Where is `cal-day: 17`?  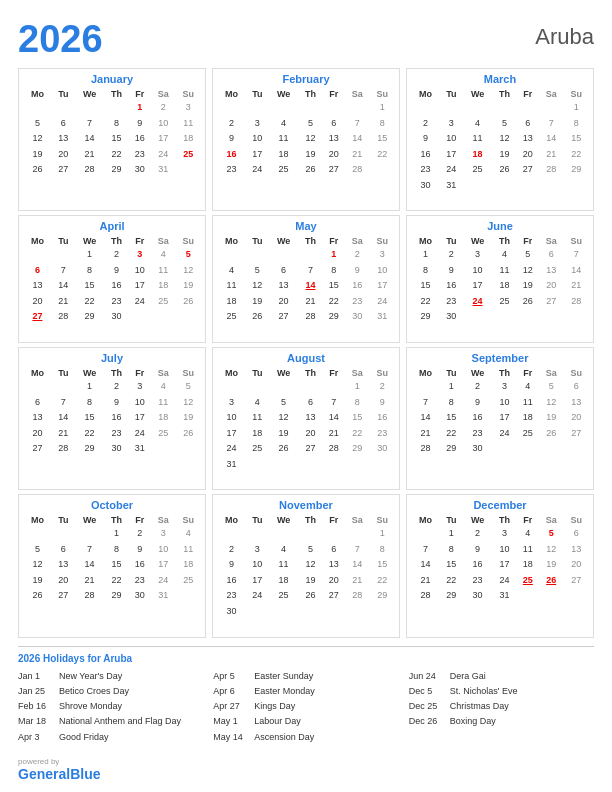
cal-day: 17 is located at coordinates (452, 155).